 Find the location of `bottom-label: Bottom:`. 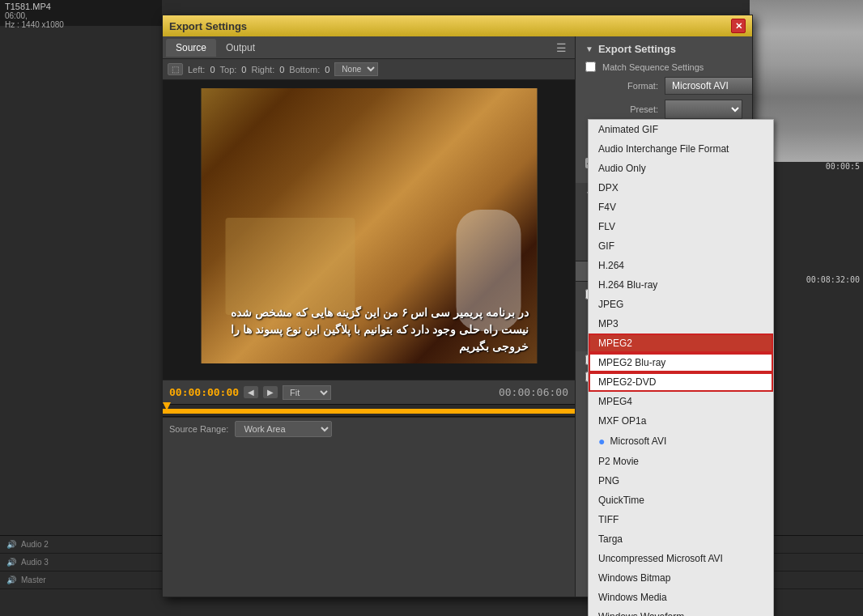

bottom-label: Bottom: is located at coordinates (304, 70).